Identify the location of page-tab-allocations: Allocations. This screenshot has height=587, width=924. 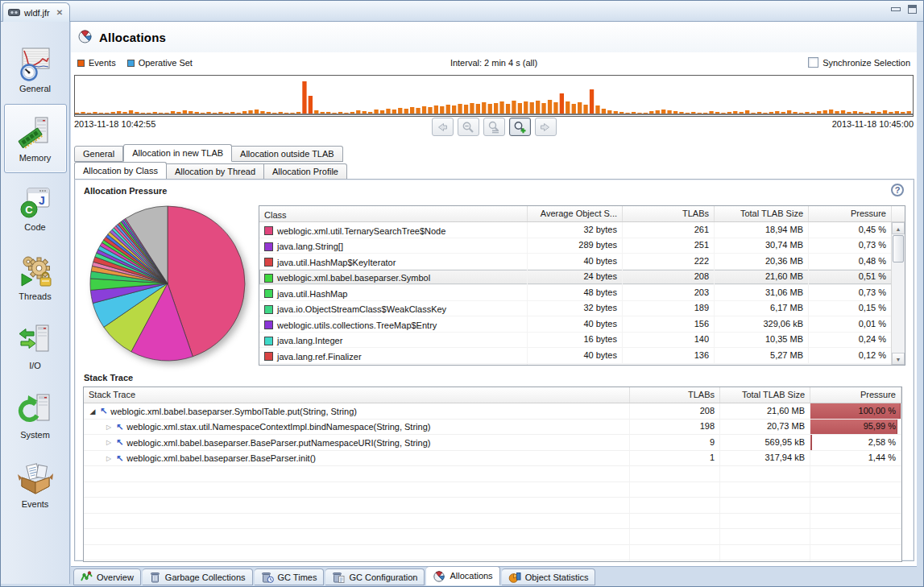
(462, 576).